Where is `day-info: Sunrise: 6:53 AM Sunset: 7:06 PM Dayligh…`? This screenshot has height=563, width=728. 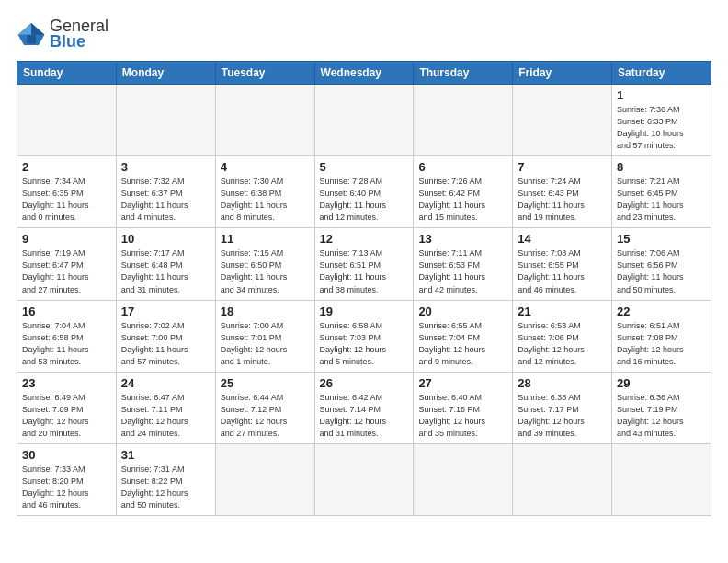 day-info: Sunrise: 6:53 AM Sunset: 7:06 PM Dayligh… is located at coordinates (563, 344).